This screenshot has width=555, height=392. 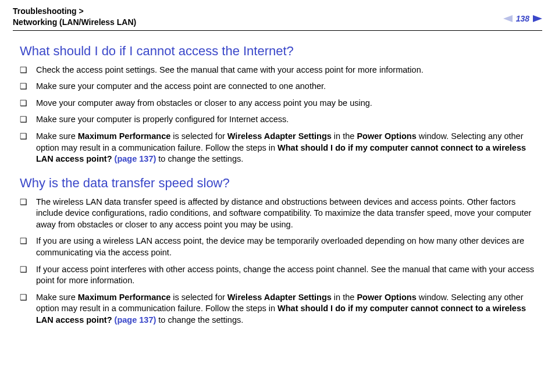 I want to click on section-heading-internet: What should I do if I cannot access the …, so click(x=281, y=51).